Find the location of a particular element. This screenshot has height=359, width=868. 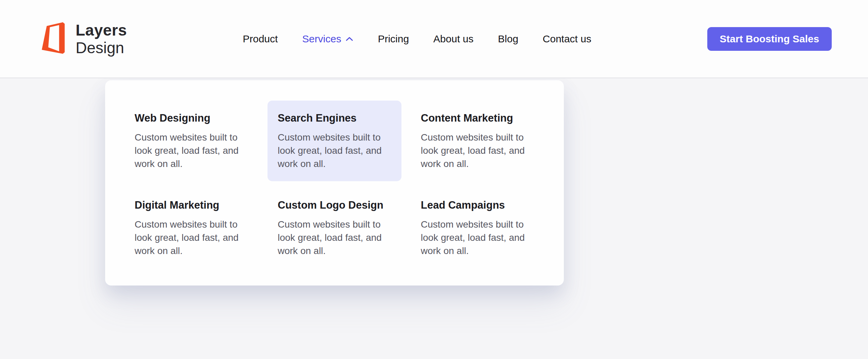

menu-item-title: Lead Campaigns is located at coordinates (477, 205).